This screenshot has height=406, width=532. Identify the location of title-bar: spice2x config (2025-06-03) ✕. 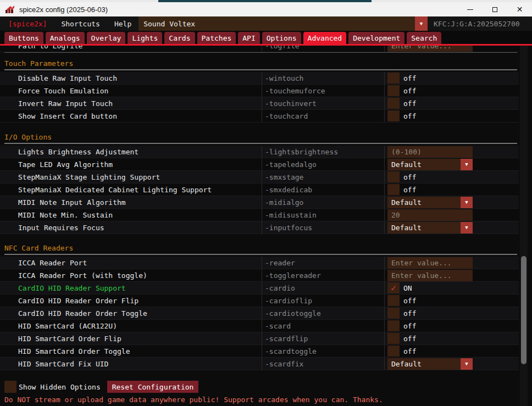
(266, 9).